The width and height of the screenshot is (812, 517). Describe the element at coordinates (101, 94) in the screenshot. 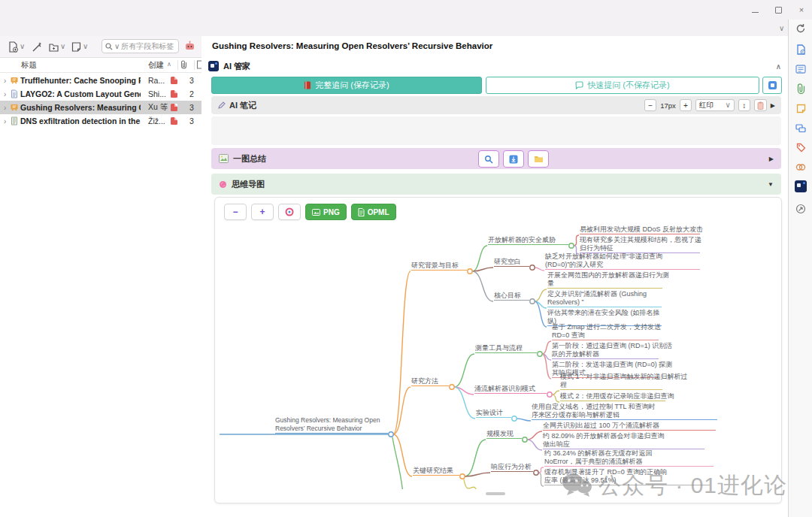

I see `item-row: › LAYGO2: A Custom Layout Generati... Sh…` at that location.